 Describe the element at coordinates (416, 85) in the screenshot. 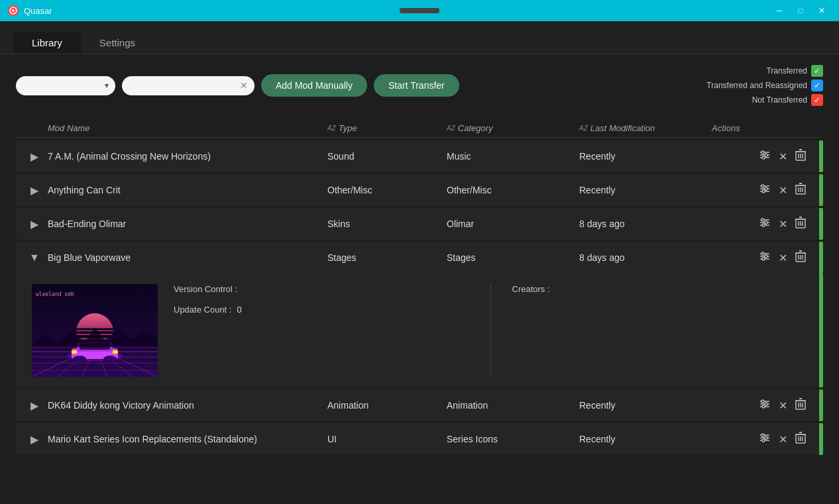

I see `start-transfer-button: Start Transfer` at that location.